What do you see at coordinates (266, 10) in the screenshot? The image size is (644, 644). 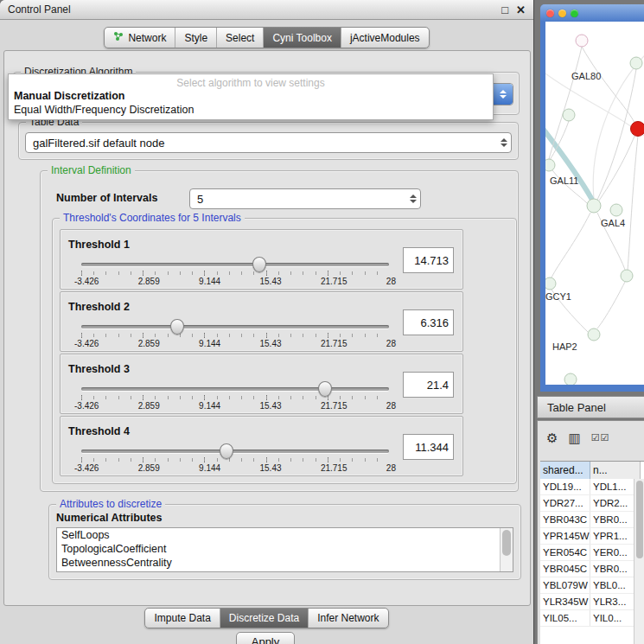 I see `control-panel-titlebar: Control Panel □ ✕` at bounding box center [266, 10].